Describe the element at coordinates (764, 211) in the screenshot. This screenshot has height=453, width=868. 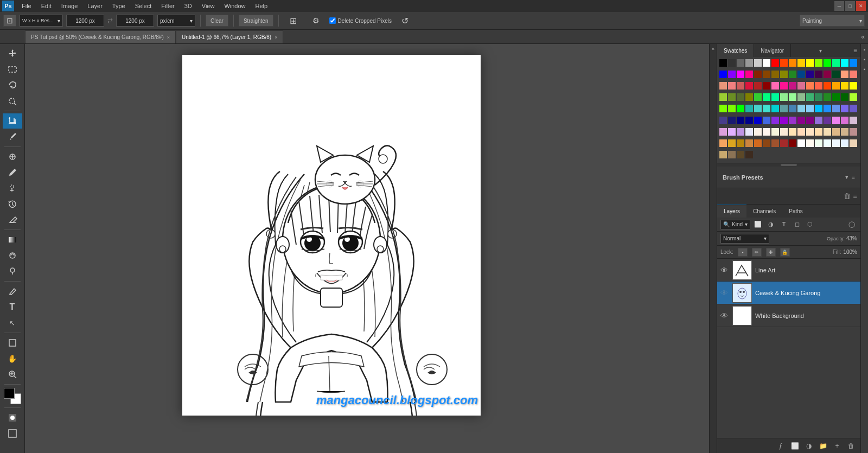
I see `channels-tab: Channels` at that location.